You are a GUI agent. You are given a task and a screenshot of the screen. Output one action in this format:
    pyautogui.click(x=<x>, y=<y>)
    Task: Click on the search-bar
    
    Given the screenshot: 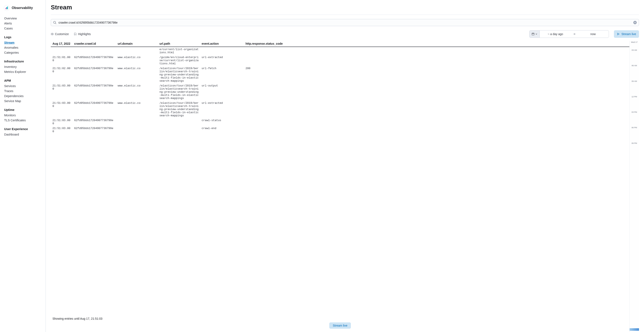 What is the action you would take?
    pyautogui.click(x=345, y=22)
    